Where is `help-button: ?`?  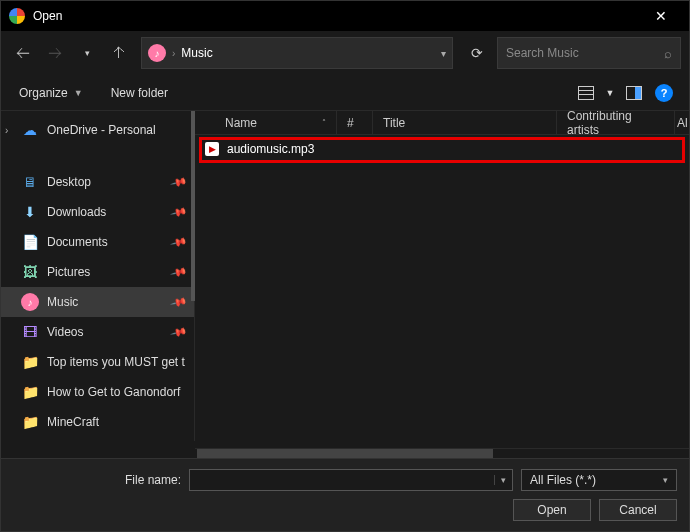
help-button: ? is located at coordinates (664, 93).